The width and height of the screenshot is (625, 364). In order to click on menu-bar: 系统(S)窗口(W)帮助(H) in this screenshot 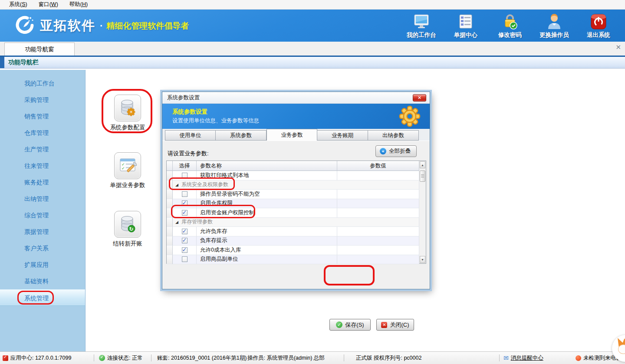, I will do `click(312, 5)`.